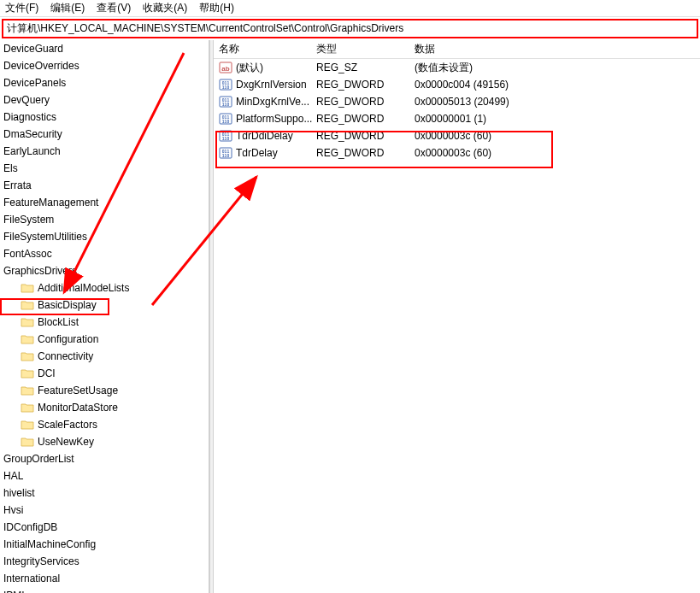 The width and height of the screenshot is (700, 593). What do you see at coordinates (45, 237) in the screenshot?
I see `tree-item-label: FileSystemUtilities` at bounding box center [45, 237].